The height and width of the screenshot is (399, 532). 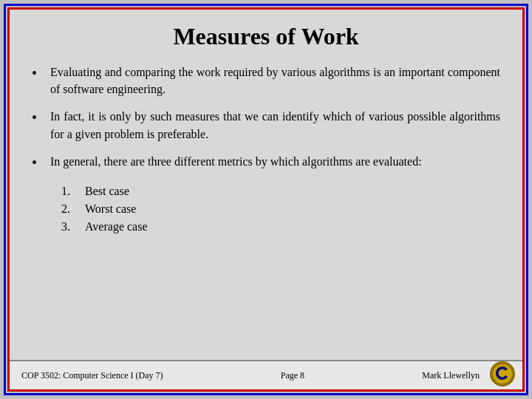 I want to click on bullet-text-2: In fact, it is only by such measures tha…, so click(x=275, y=125).